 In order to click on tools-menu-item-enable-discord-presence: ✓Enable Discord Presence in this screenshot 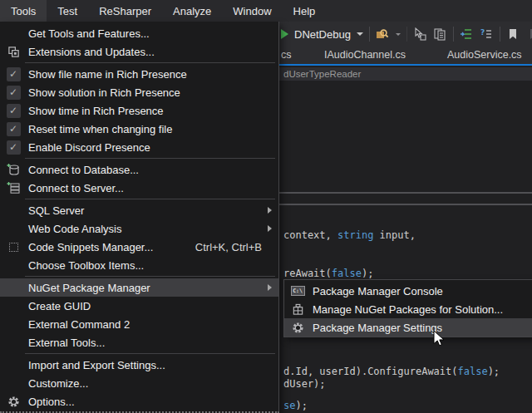, I will do `click(140, 147)`.